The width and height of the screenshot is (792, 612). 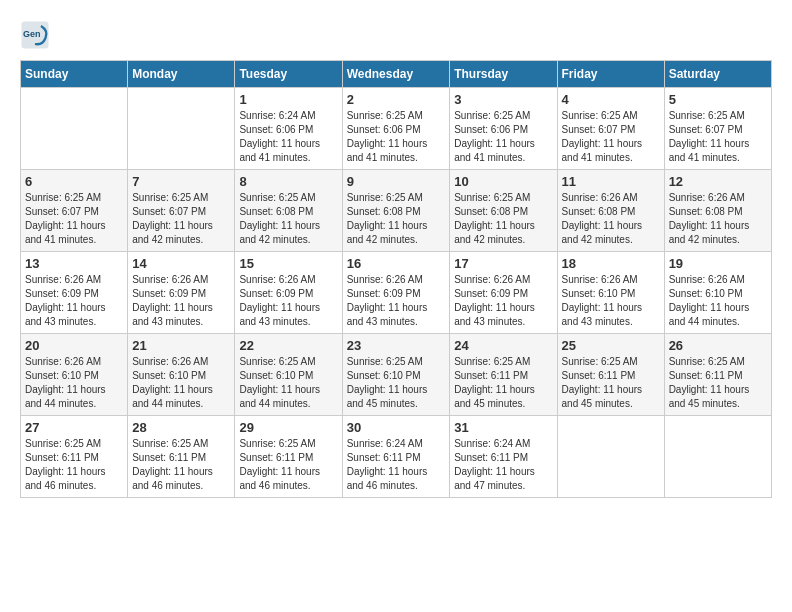 I want to click on day-number: 30, so click(x=396, y=428).